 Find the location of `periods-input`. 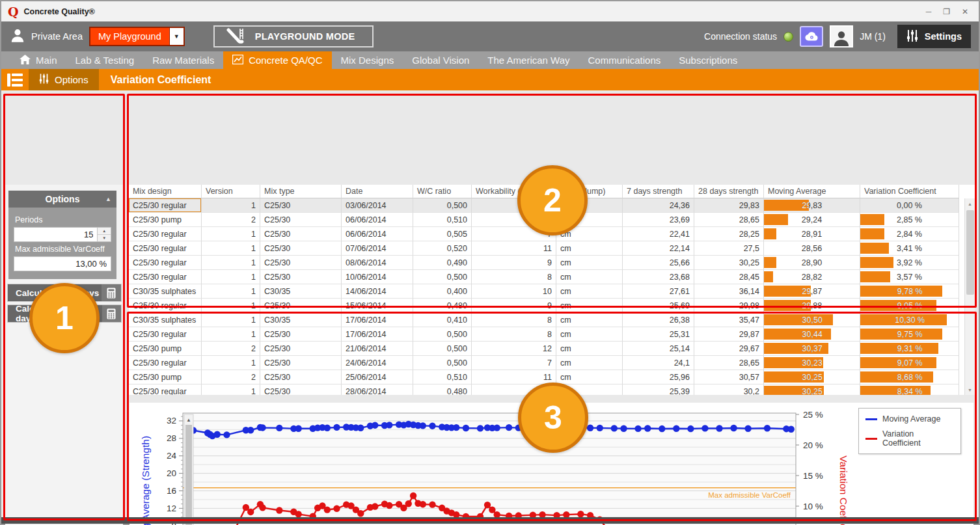

periods-input is located at coordinates (56, 234).